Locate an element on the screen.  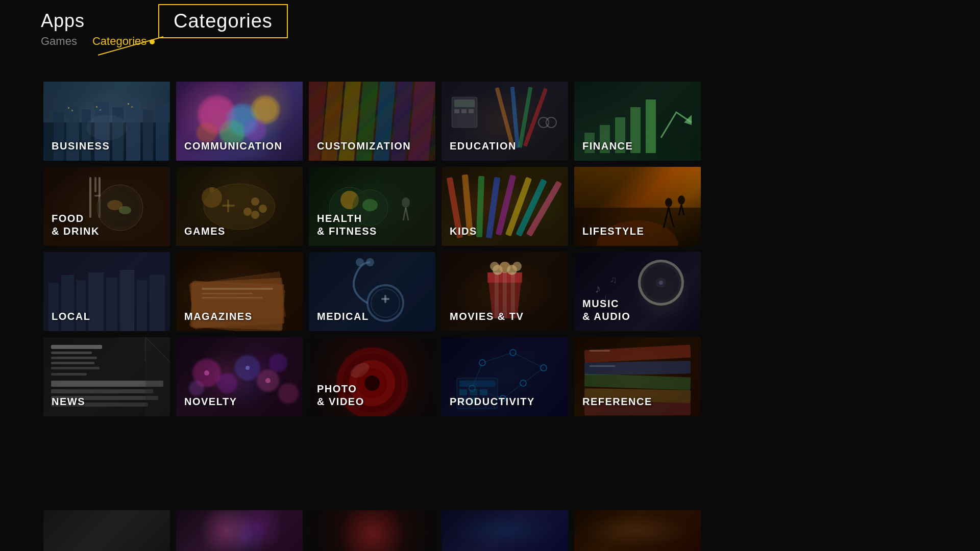
tile-label-productivity: PRODUCTIVITY is located at coordinates (492, 402).